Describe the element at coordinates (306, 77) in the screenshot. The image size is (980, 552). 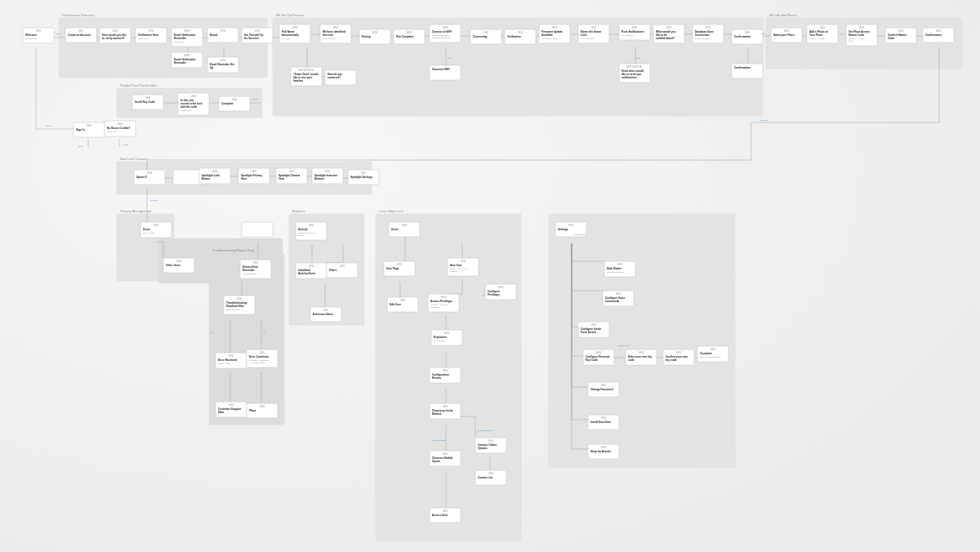
I see `card-cm1: NATIVE MODAL"Smart Door" wouldlike to us…` at that location.